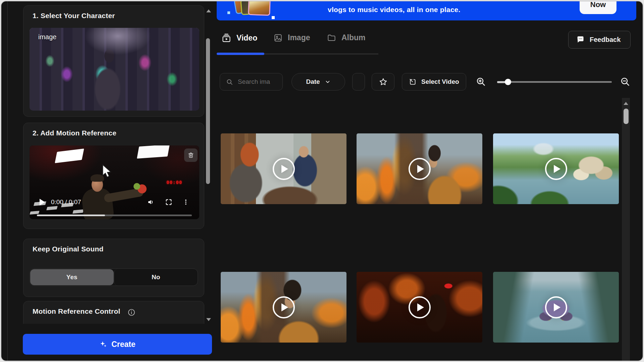 The height and width of the screenshot is (362, 644). I want to click on tab-album: Album, so click(346, 38).